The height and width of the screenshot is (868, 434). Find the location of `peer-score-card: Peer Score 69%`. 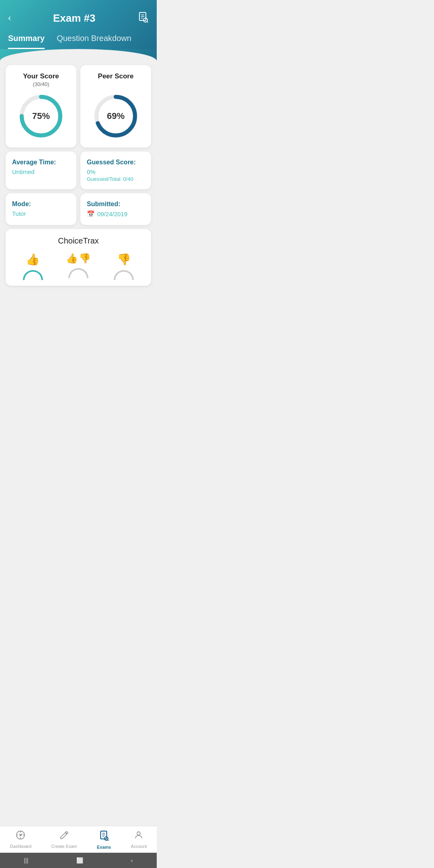

peer-score-card: Peer Score 69% is located at coordinates (116, 106).